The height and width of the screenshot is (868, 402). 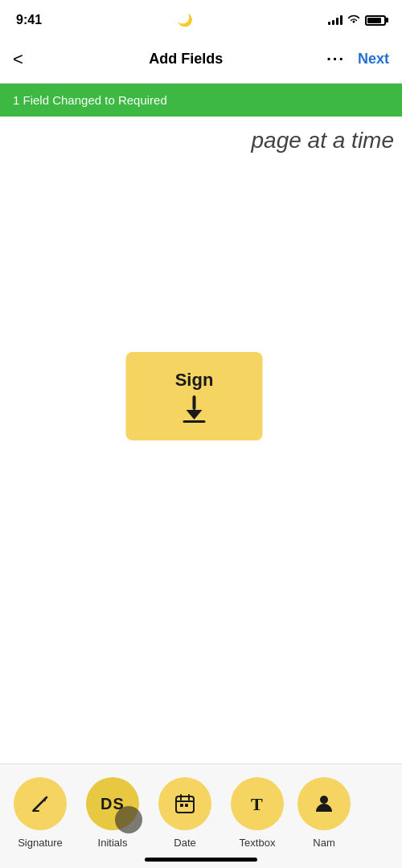 What do you see at coordinates (29, 59) in the screenshot?
I see `back-button: <` at bounding box center [29, 59].